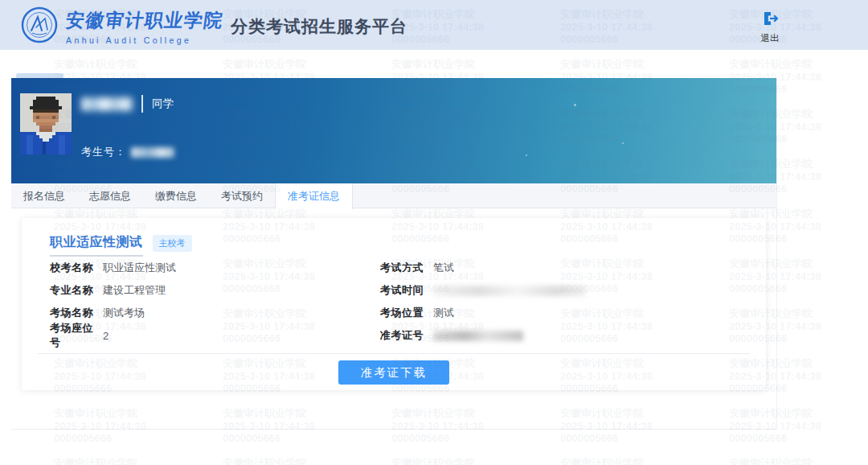 This screenshot has width=868, height=465. I want to click on field-label-exam-room-name: 考场名称, so click(76, 313).